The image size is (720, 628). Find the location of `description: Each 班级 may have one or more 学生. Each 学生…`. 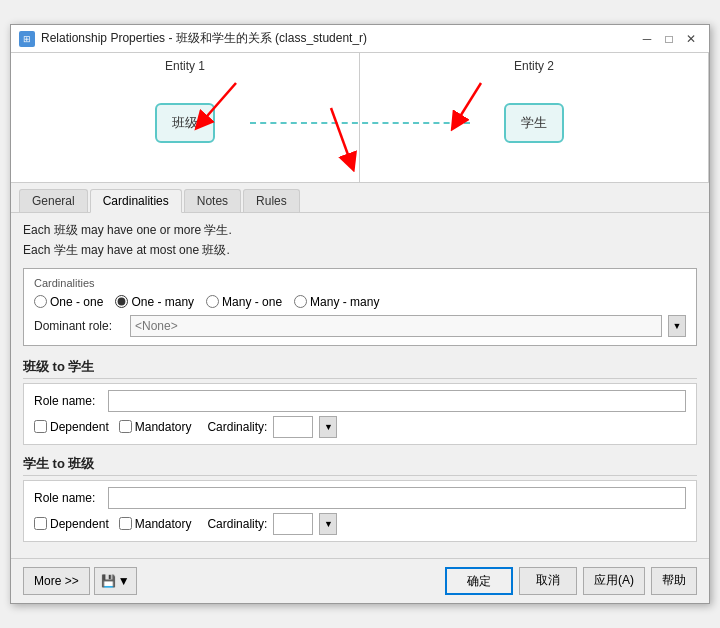

description: Each 班级 may have one or more 学生. Each 学生… is located at coordinates (360, 240).